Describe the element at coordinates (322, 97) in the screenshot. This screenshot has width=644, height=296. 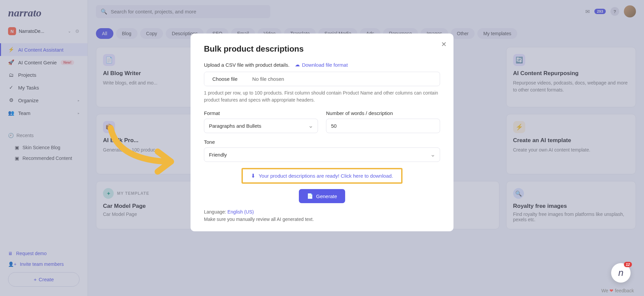
I see `upload-hint: 1 product per row, up to 100 products. F…` at that location.